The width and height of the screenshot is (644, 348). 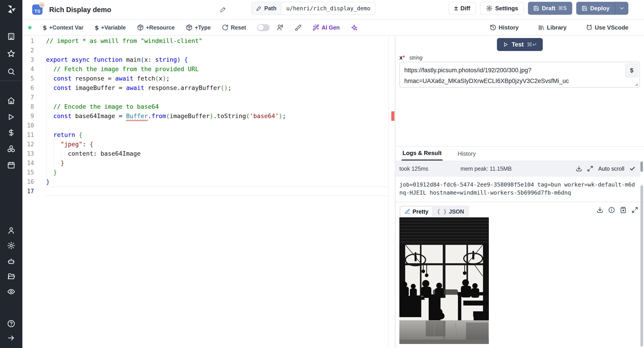 What do you see at coordinates (208, 107) in the screenshot?
I see `code-line: 8 // Encode the image to base64` at bounding box center [208, 107].